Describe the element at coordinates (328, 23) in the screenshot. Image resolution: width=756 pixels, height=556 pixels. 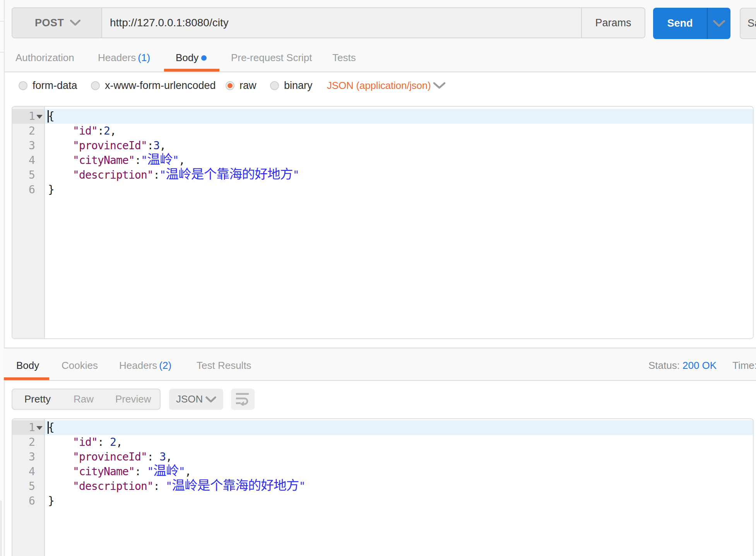
I see `url-bar: POST http://127.0.0.1:8080/city Params` at that location.